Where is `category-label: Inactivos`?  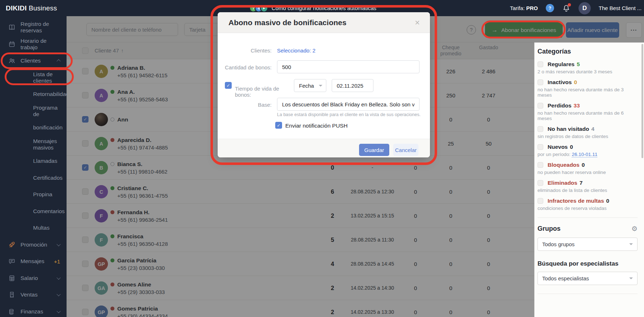
category-label: Inactivos is located at coordinates (560, 82).